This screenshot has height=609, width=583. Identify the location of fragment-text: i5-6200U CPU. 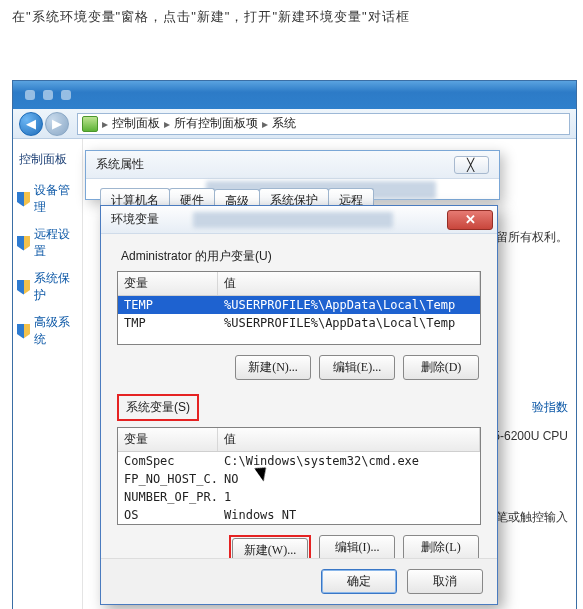
(530, 436).